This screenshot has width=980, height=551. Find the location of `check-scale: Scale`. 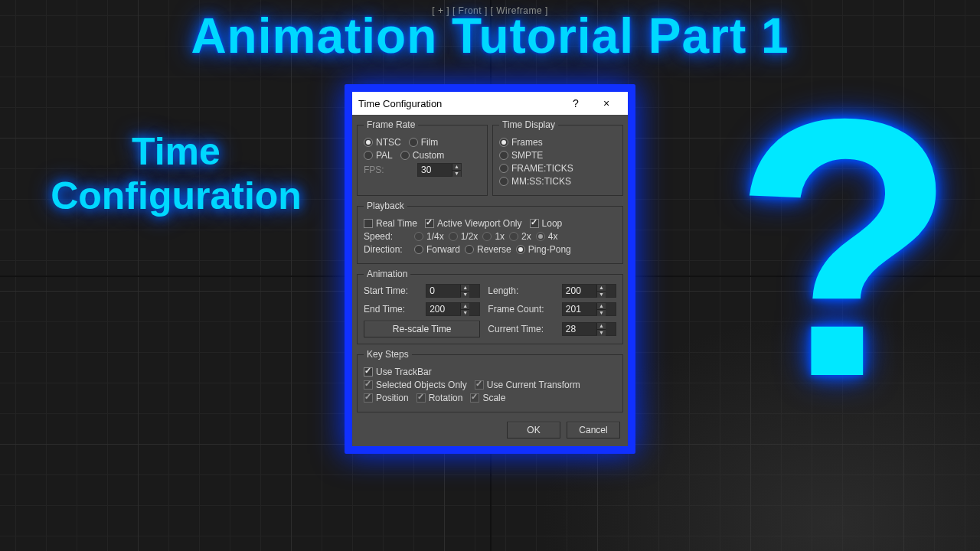

check-scale: Scale is located at coordinates (488, 398).